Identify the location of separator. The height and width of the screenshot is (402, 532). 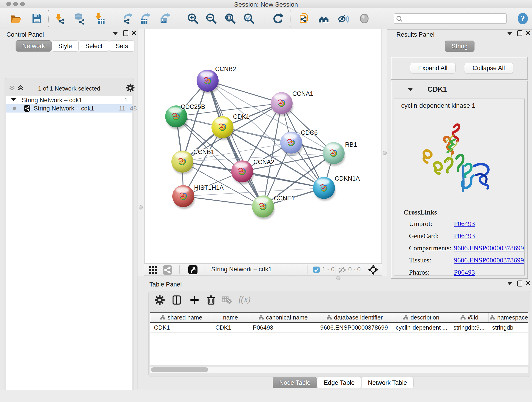
(335, 269).